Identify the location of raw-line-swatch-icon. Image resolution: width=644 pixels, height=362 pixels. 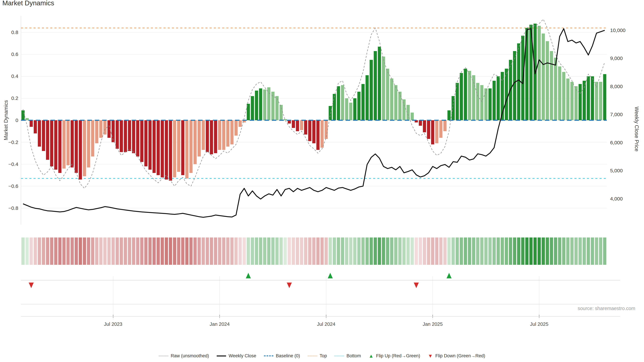
(164, 356).